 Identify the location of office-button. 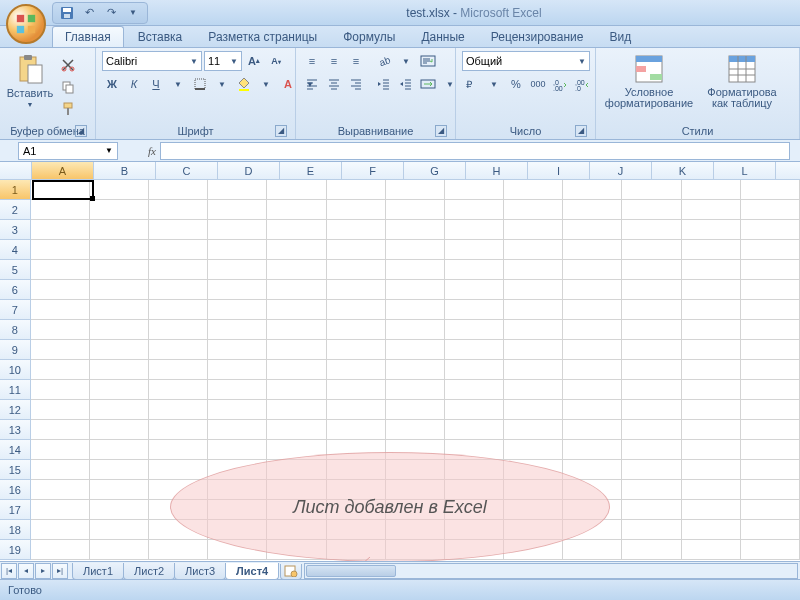
(26, 24).